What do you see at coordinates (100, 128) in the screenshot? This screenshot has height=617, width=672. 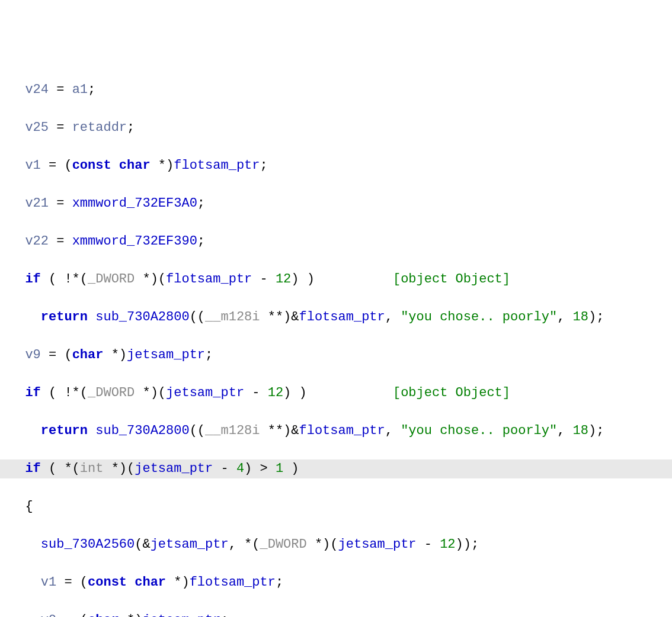 I see `identifier: retaddr` at bounding box center [100, 128].